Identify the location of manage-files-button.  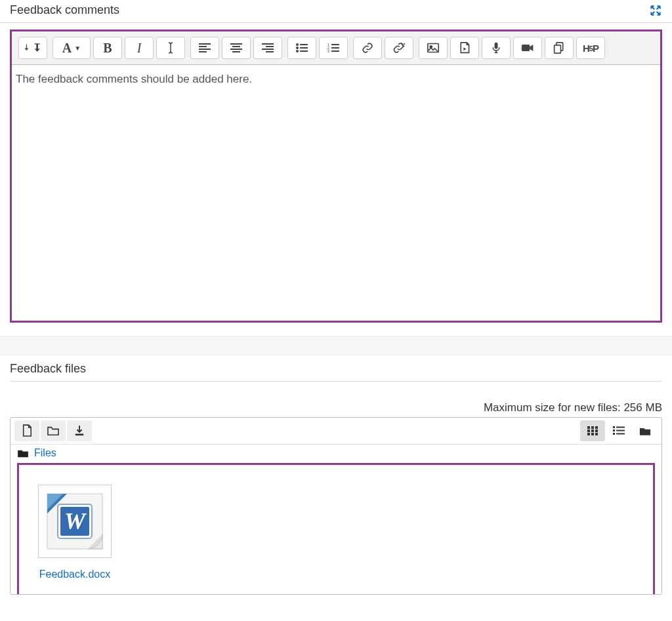
(559, 48).